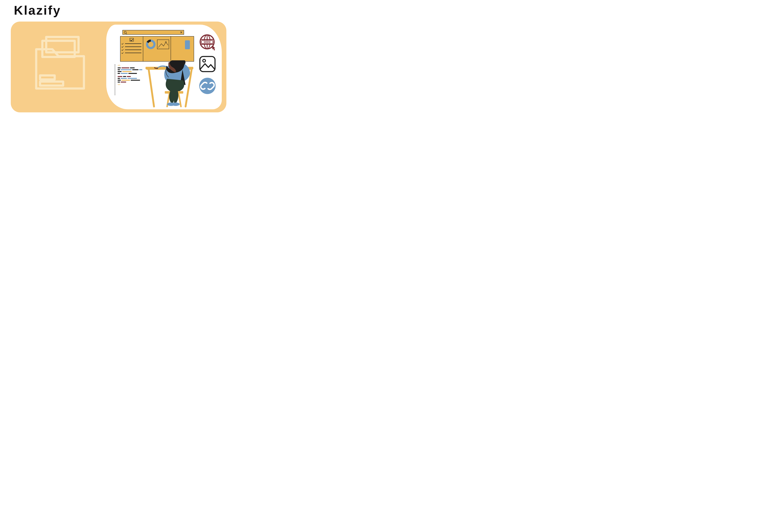 Image resolution: width=770 pixels, height=532 pixels. Describe the element at coordinates (207, 64) in the screenshot. I see `image-icon` at that location.